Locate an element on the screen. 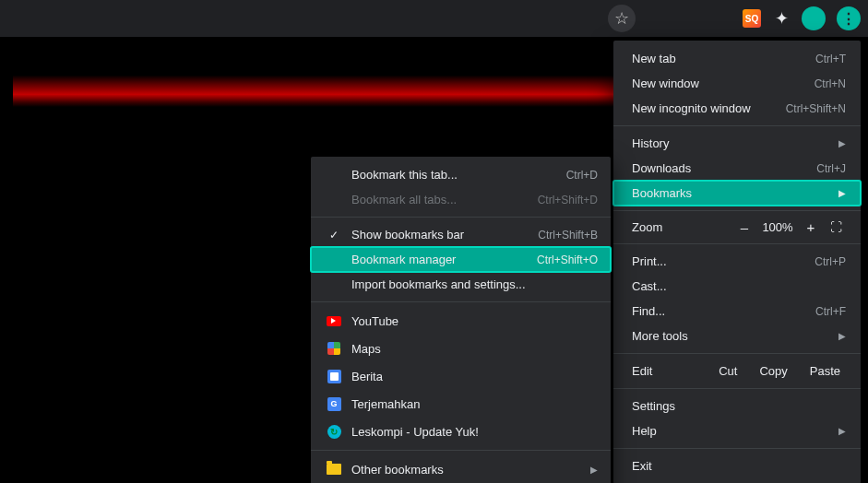 The height and width of the screenshot is (483, 868). bookmark-item: ↻ Leskompi - Update Yuk! is located at coordinates (461, 431).